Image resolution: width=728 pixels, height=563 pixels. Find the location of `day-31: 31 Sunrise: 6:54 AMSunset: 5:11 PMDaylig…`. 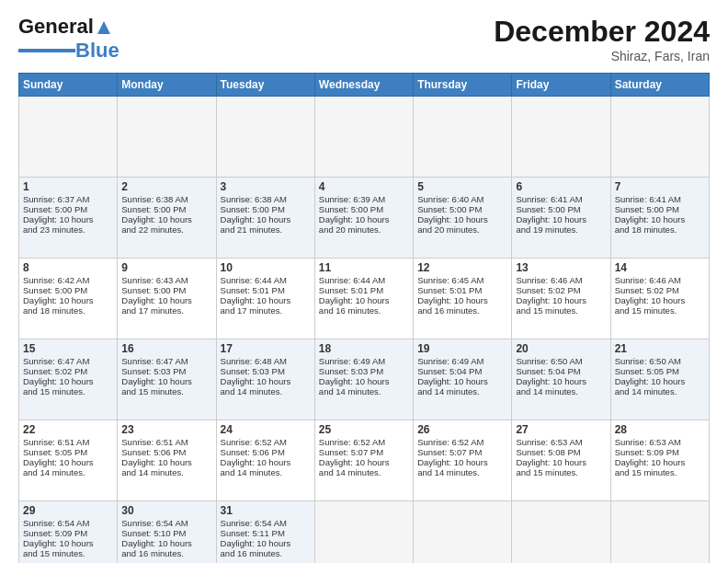

day-31: 31 Sunrise: 6:54 AMSunset: 5:11 PMDaylig… is located at coordinates (265, 533).